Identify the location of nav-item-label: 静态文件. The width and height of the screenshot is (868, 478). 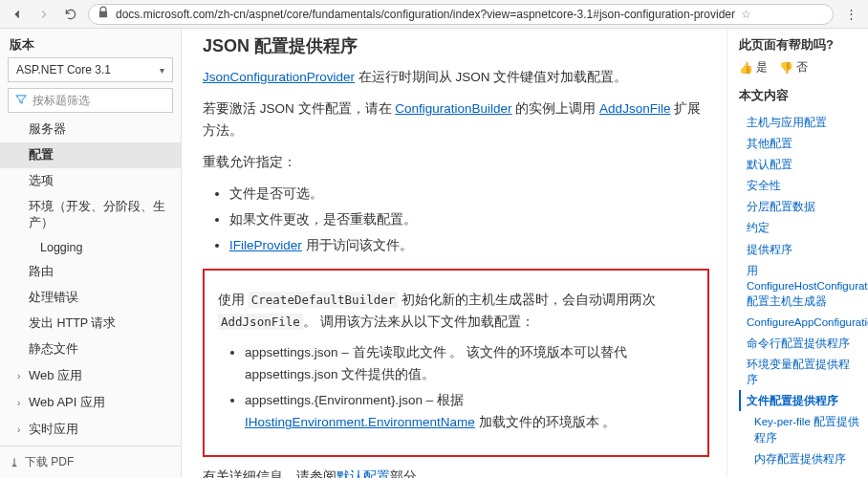
(54, 350).